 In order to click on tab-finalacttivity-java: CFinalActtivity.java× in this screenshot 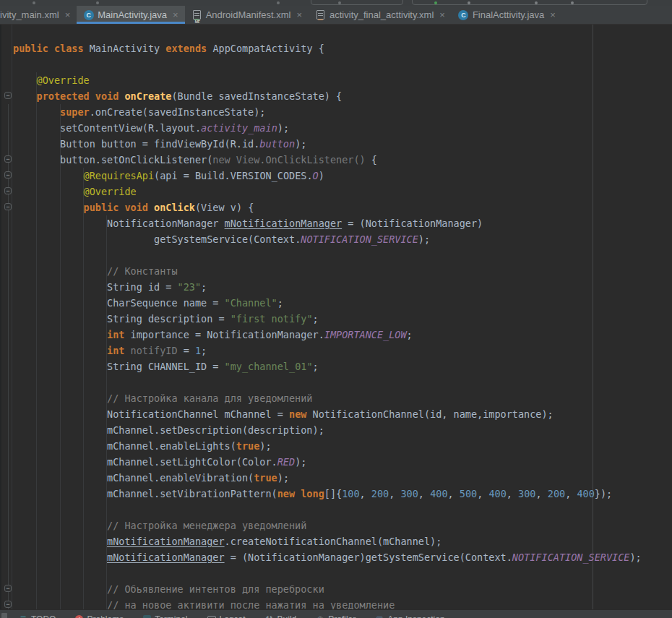, I will do `click(507, 14)`.